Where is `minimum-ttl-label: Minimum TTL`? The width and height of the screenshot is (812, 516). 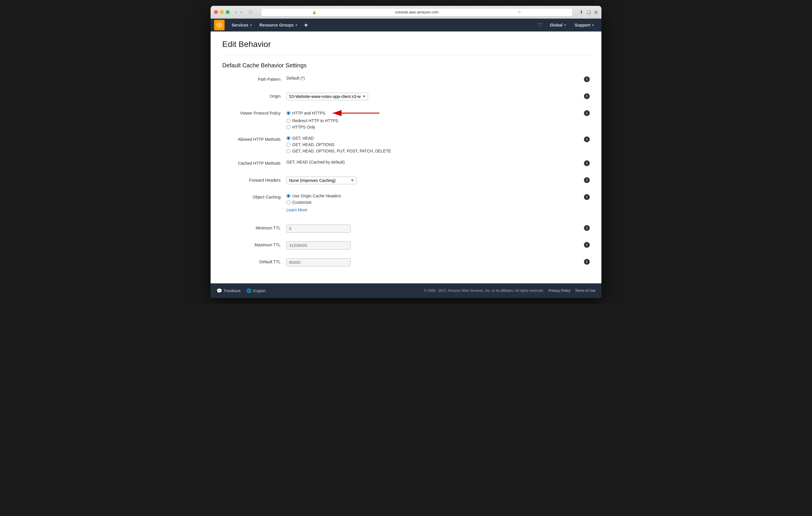 minimum-ttl-label: Minimum TTL is located at coordinates (254, 227).